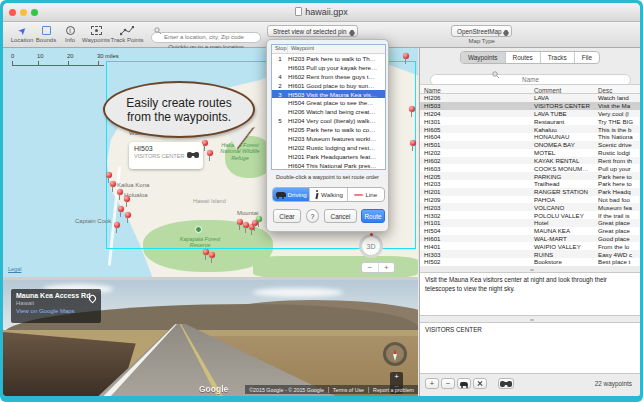 This screenshot has width=643, height=402. Describe the element at coordinates (558, 58) in the screenshot. I see `panel-tab: Tracks` at that location.